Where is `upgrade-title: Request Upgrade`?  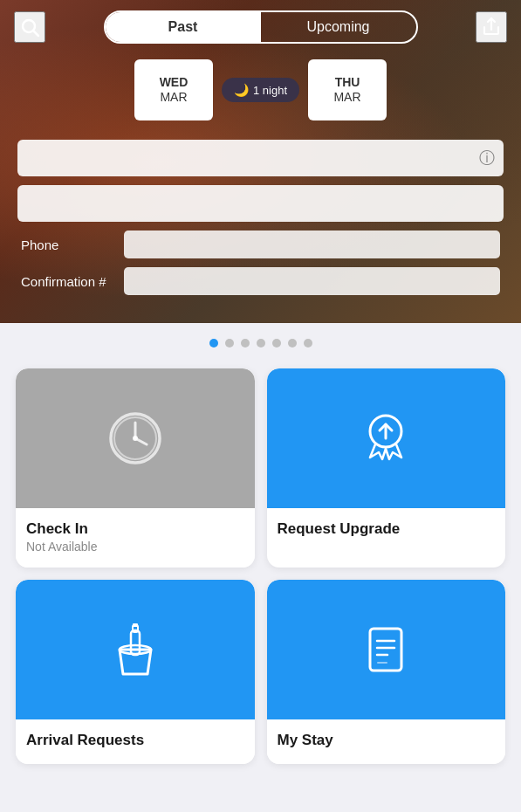
upgrade-title: Request Upgrade is located at coordinates (387, 529).